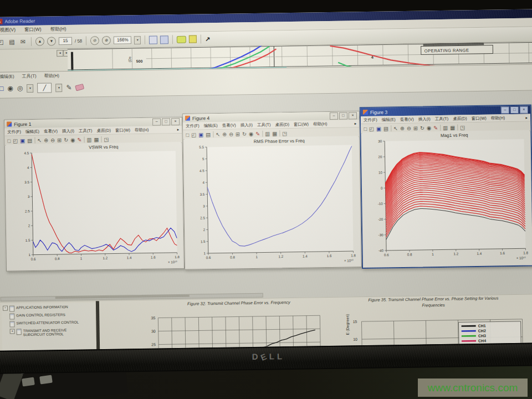  I want to click on scrollbar-thumb, so click(122, 297).